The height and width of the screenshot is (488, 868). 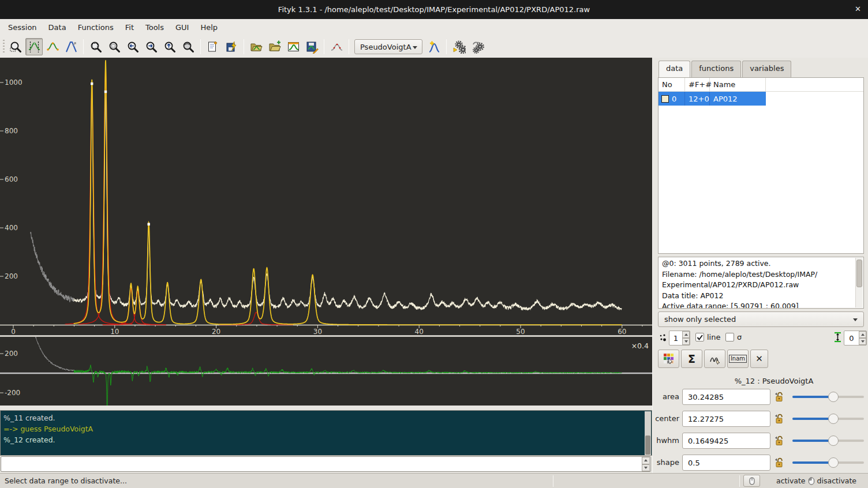 What do you see at coordinates (347, 385) in the screenshot?
I see `aux-residual-curve` at bounding box center [347, 385].